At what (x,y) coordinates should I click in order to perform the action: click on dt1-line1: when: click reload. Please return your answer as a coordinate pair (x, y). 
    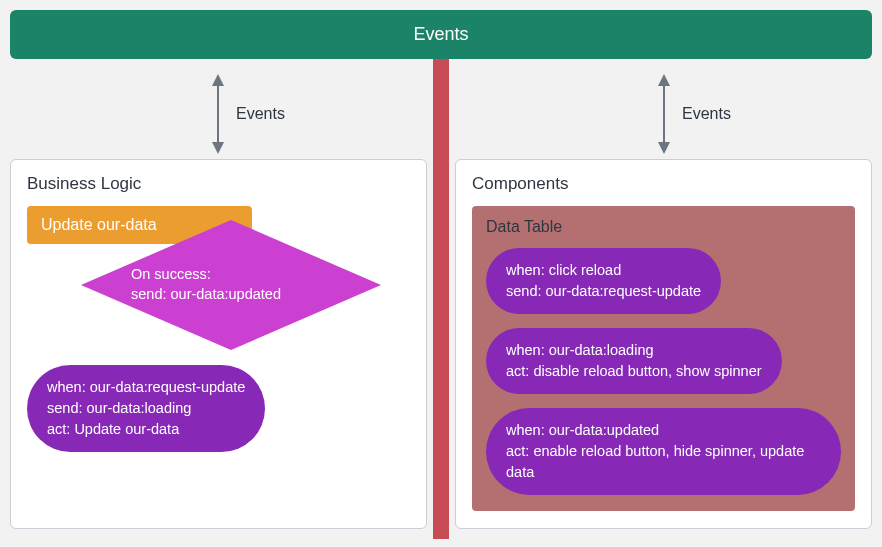
    Looking at the image, I should click on (604, 270).